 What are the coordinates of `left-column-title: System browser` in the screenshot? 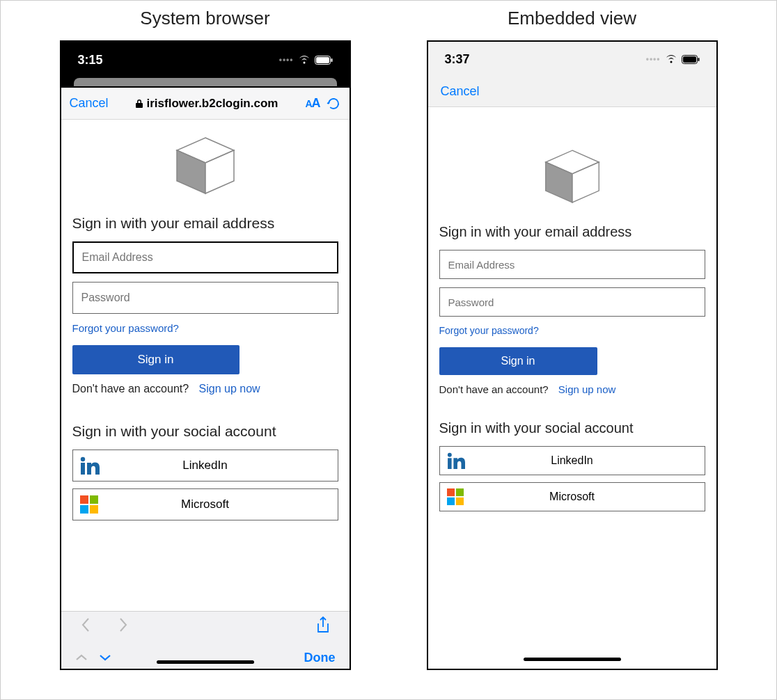 It's located at (205, 18).